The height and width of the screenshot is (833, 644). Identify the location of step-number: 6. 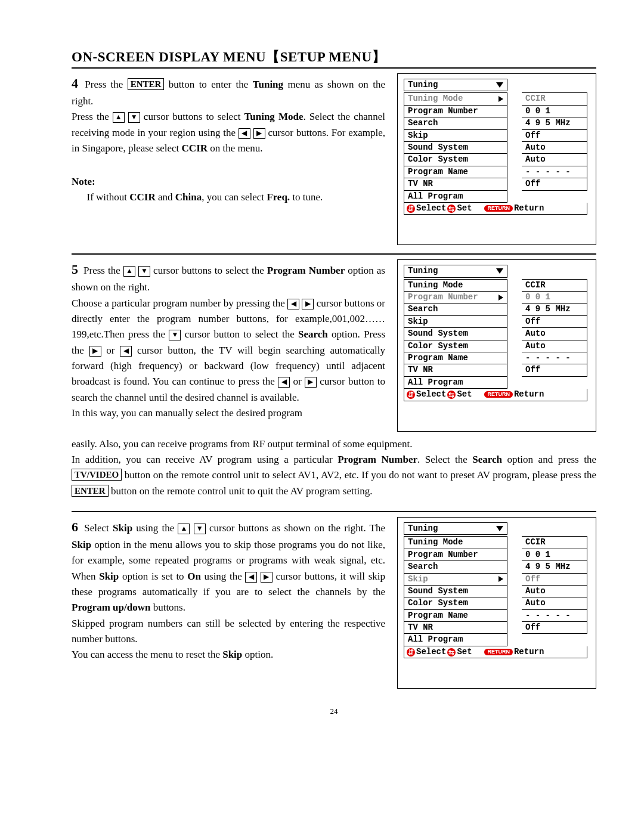
(75, 527).